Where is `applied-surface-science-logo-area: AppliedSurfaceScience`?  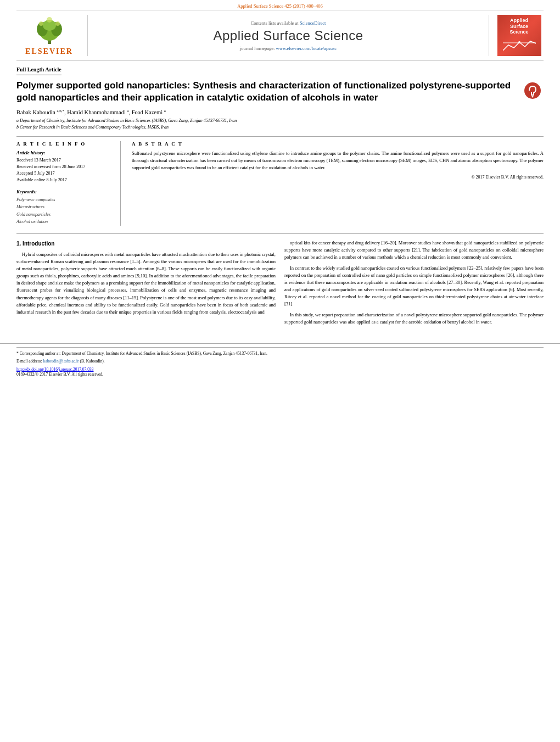
applied-surface-science-logo-area: AppliedSurfaceScience is located at coordinates (516, 35).